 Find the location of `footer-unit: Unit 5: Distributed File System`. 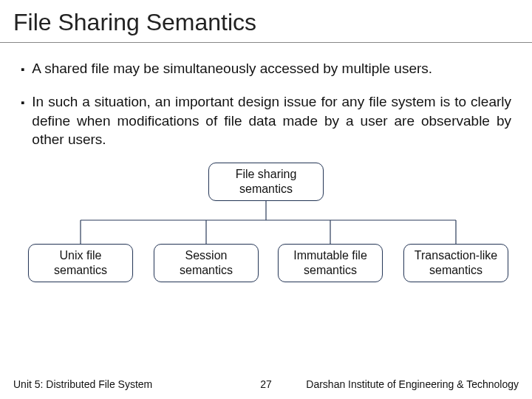

footer-unit: Unit 5: Distributed File System is located at coordinates (83, 384).